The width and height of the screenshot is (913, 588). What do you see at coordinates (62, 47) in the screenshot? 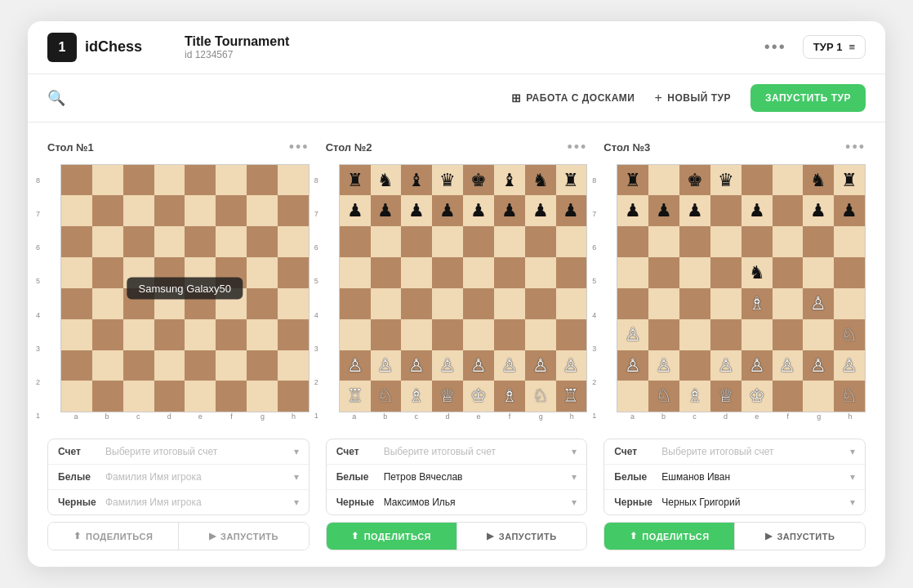
I see `logo-icon: 1` at bounding box center [62, 47].